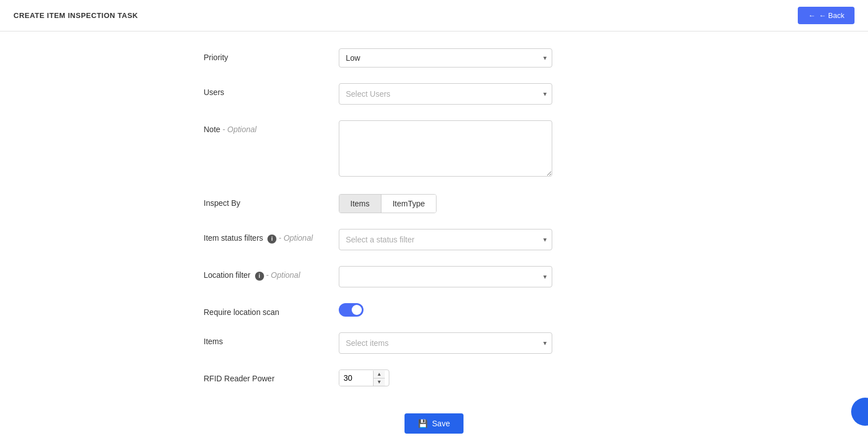 This screenshot has width=868, height=437. Describe the element at coordinates (422, 424) in the screenshot. I see `floppy-disk-icon: 💾` at that location.